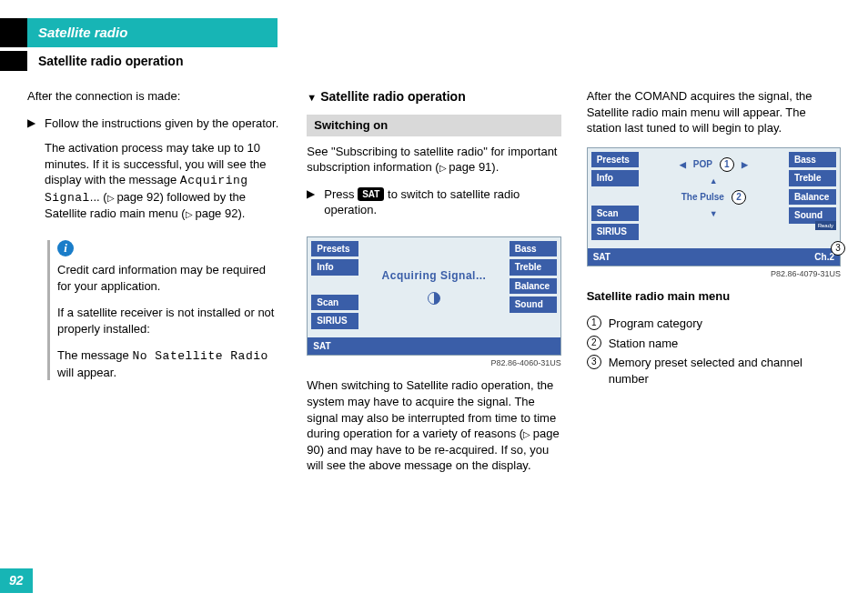  Describe the element at coordinates (428, 458) in the screenshot. I see `explain-b: ) and may have to be re-acquired. If so,…` at that location.